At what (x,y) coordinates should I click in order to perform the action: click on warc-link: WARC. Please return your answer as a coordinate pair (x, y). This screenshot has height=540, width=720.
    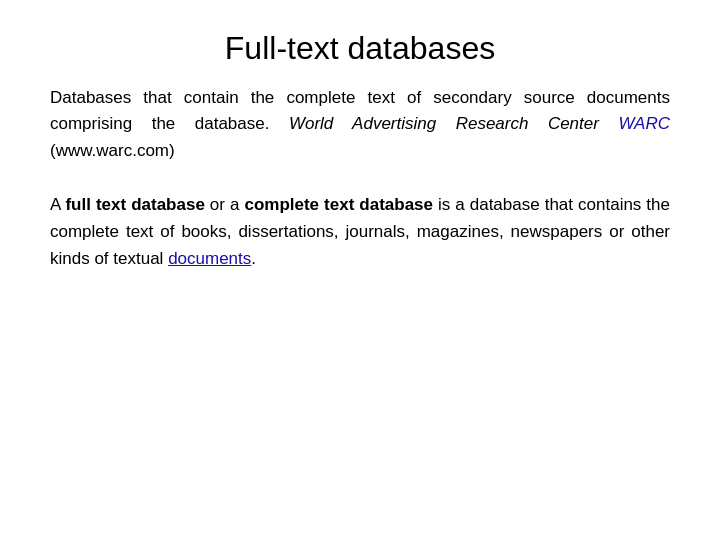
    Looking at the image, I should click on (634, 124).